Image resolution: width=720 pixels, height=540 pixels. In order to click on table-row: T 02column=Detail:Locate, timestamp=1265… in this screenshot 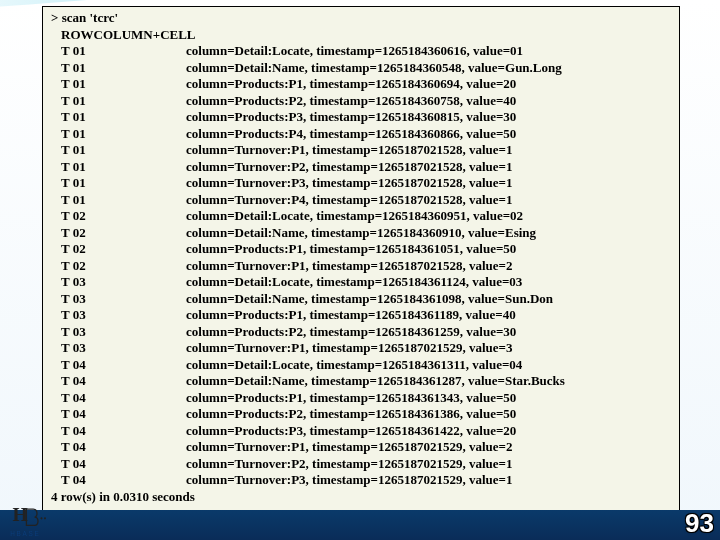, I will do `click(366, 216)`.